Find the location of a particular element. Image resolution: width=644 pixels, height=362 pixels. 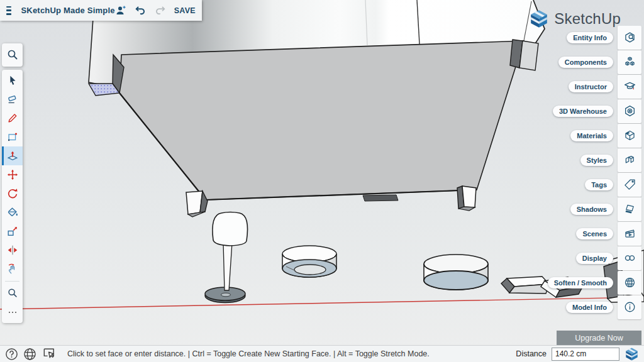

upgrade-label: Upgrade Now is located at coordinates (599, 338).